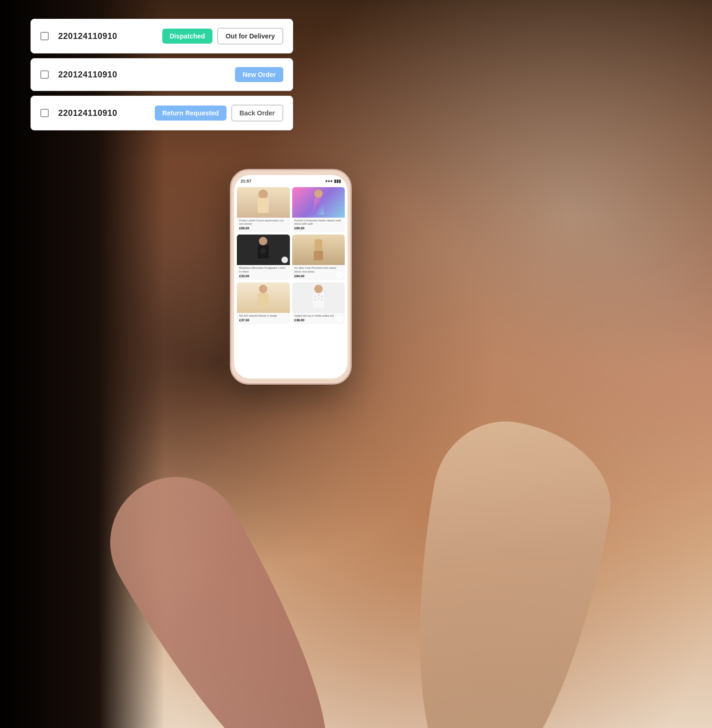 The width and height of the screenshot is (712, 728). What do you see at coordinates (285, 260) in the screenshot?
I see `heart-icon-3: ♡` at bounding box center [285, 260].